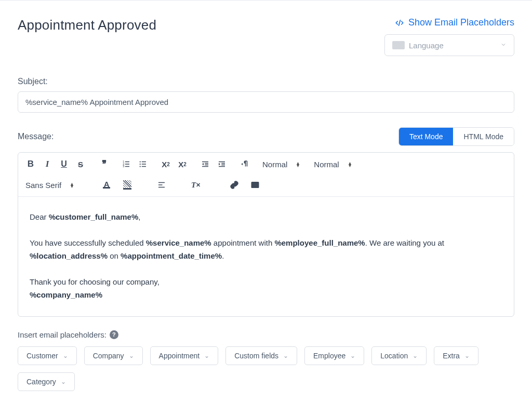 The height and width of the screenshot is (416, 532). I want to click on flag-icon, so click(398, 45).